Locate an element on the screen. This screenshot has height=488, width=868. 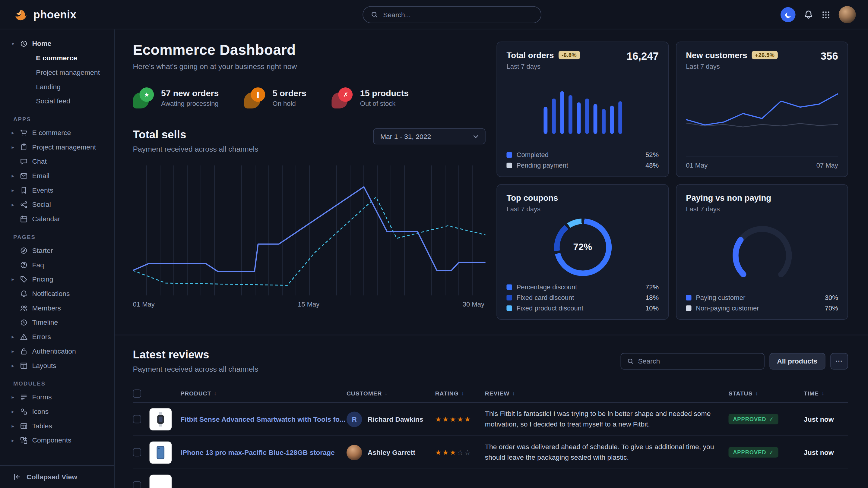
moon-icon is located at coordinates (788, 15).